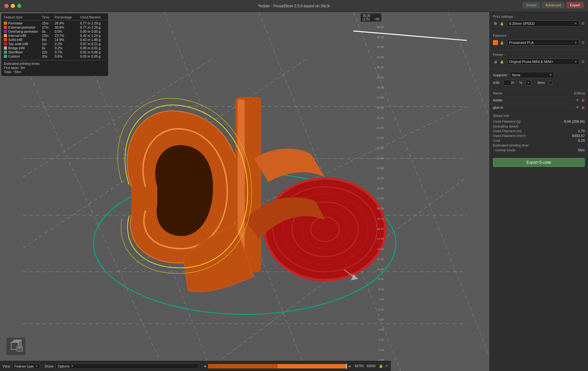 Image resolution: width=588 pixels, height=371 pixels. What do you see at coordinates (495, 62) in the screenshot?
I see `printer-icon: 🖨` at bounding box center [495, 62].